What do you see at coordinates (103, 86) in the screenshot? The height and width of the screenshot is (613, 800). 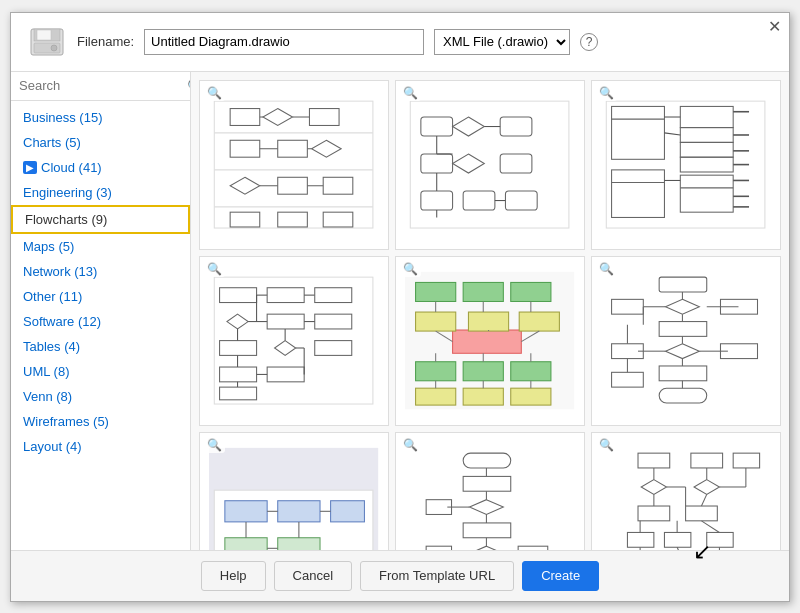 I see `search-input` at bounding box center [103, 86].